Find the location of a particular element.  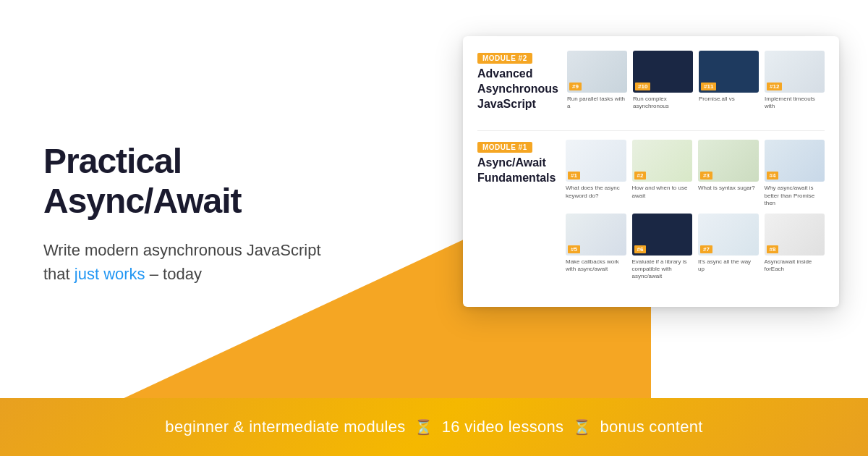

lesson-num: #5 is located at coordinates (574, 249).